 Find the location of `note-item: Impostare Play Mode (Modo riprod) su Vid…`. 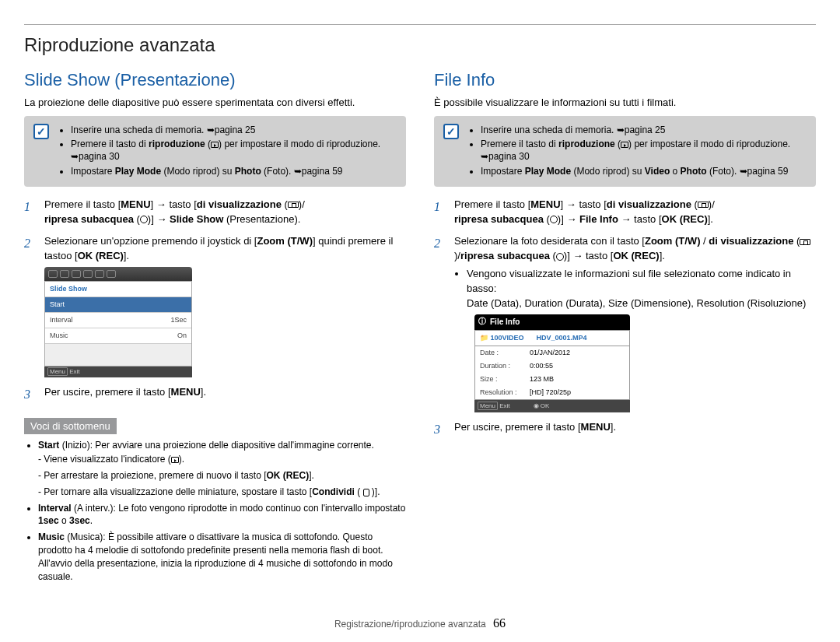

note-item: Impostare Play Mode (Modo riprod) su Vid… is located at coordinates (644, 171).